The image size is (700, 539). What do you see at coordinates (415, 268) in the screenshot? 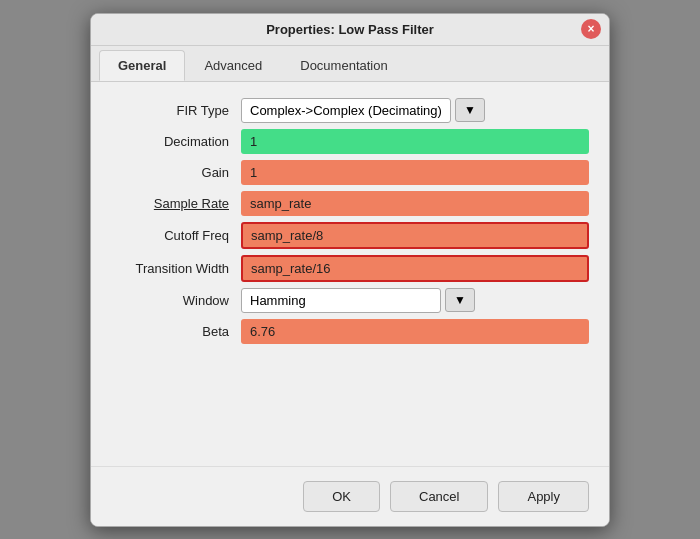
I see `transition-width-input` at bounding box center [415, 268].